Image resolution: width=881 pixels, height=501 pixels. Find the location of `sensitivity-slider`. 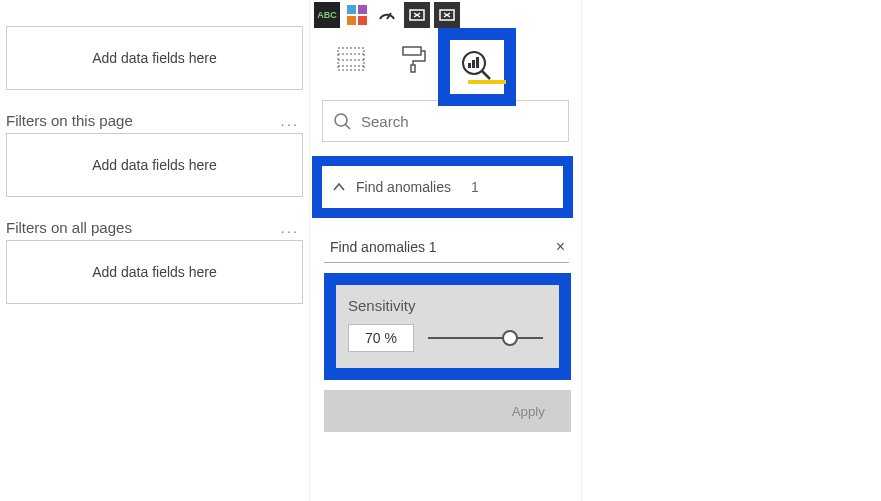

sensitivity-slider is located at coordinates (486, 338).